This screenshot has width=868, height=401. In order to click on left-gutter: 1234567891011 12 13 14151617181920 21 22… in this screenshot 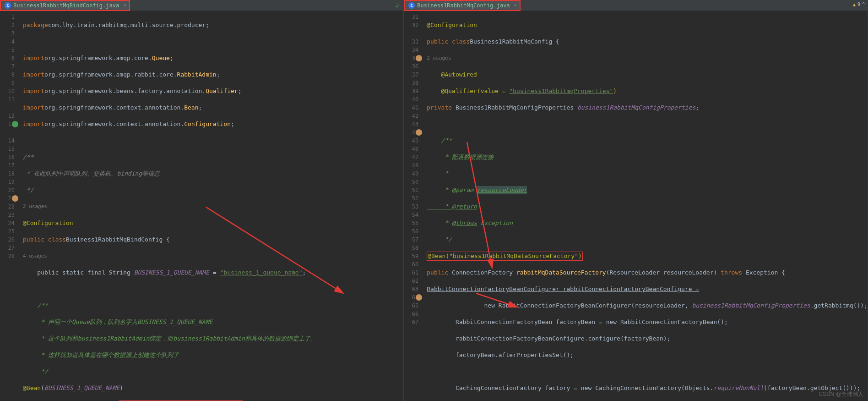, I will do `click(10, 206)`.